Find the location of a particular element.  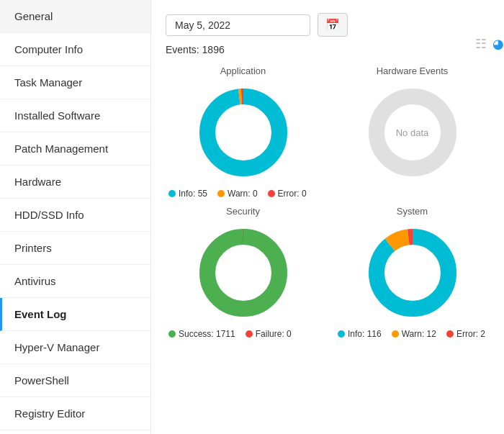

chart-card-application: ApplicationInfo: 55Warn: 0Error: 0 is located at coordinates (243, 132).